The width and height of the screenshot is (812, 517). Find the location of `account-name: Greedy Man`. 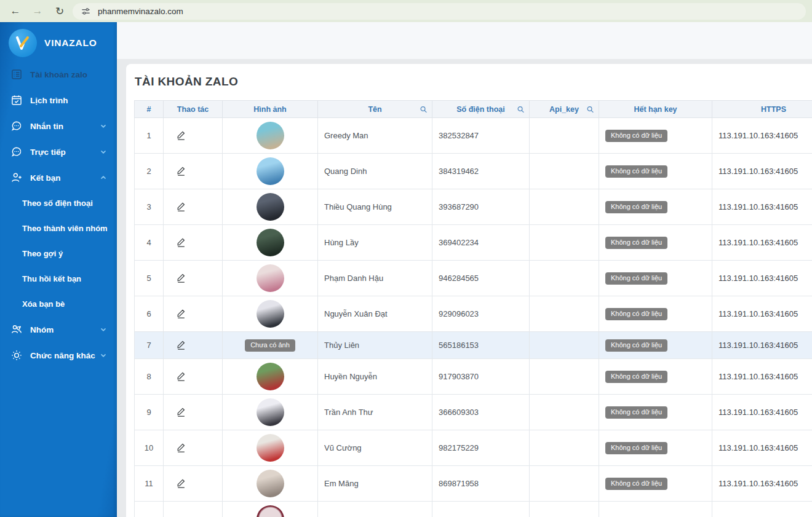

account-name: Greedy Man is located at coordinates (375, 136).